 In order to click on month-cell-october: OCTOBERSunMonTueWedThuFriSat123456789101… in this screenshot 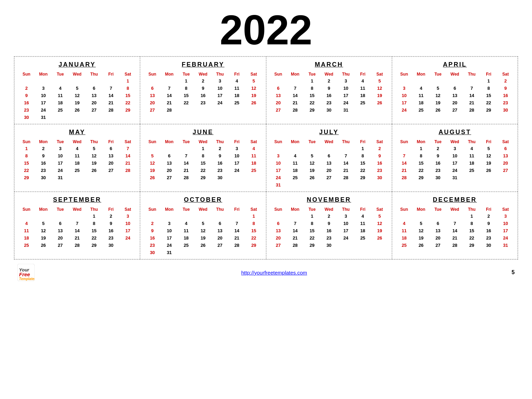, I will do `click(203, 225)`.